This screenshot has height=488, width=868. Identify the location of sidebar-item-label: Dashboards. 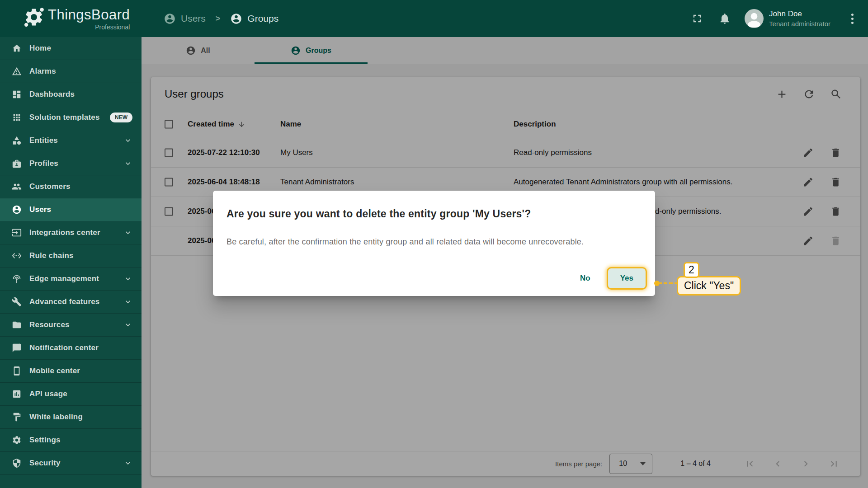
(52, 94).